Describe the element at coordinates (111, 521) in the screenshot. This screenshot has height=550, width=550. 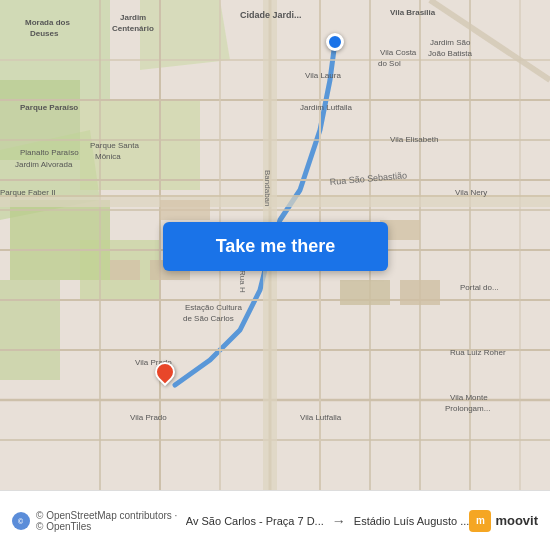
I see `attribution-text: © OpenStreetMap contributors · © OpenTil…` at that location.